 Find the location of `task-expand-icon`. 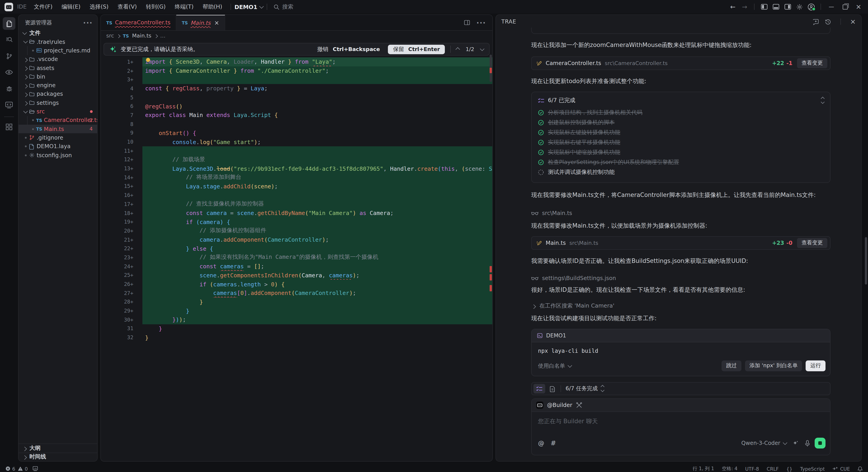

task-expand-icon is located at coordinates (602, 389).